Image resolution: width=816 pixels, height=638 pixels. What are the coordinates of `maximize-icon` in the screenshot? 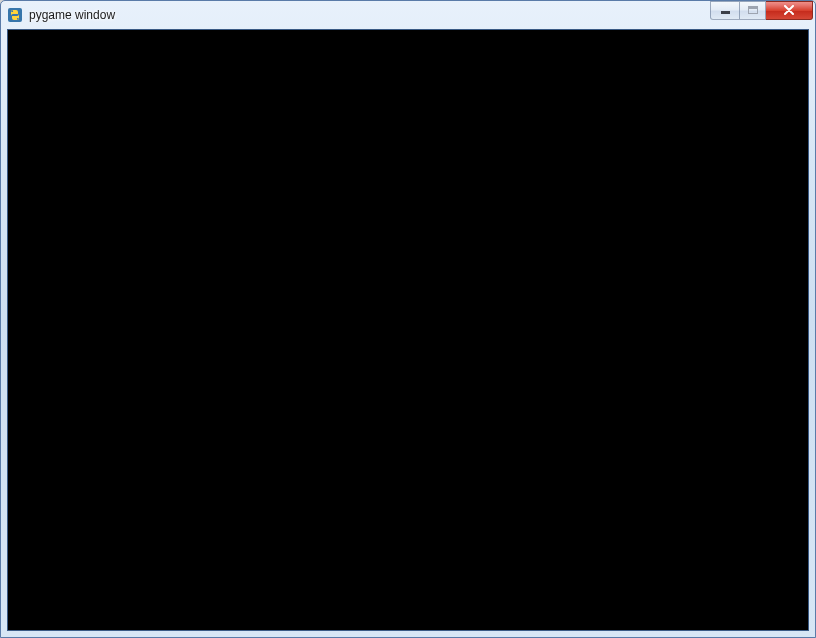 It's located at (753, 10).